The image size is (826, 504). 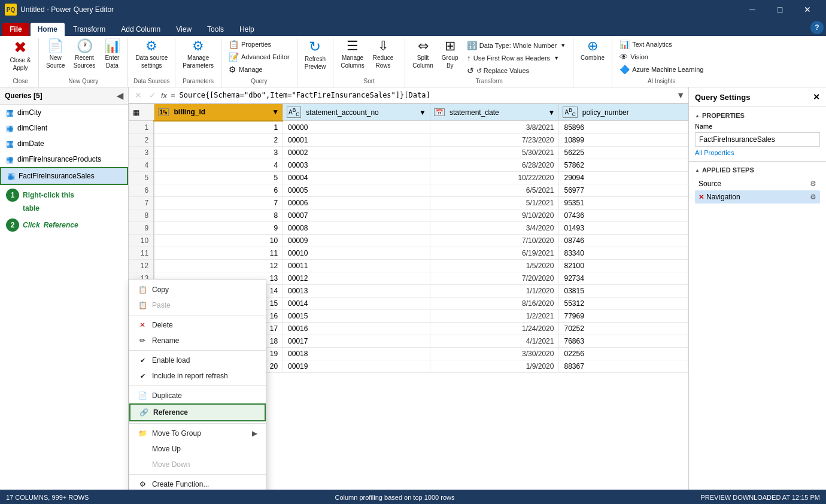 I want to click on combine-button: ⊕ Combine, so click(x=593, y=50).